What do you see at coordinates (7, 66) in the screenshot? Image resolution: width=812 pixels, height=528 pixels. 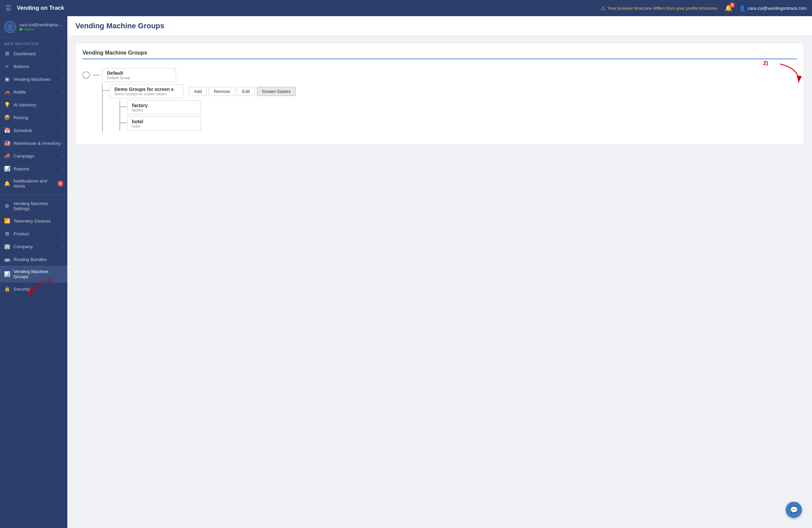 I see `buttons-icon: ✓` at bounding box center [7, 66].